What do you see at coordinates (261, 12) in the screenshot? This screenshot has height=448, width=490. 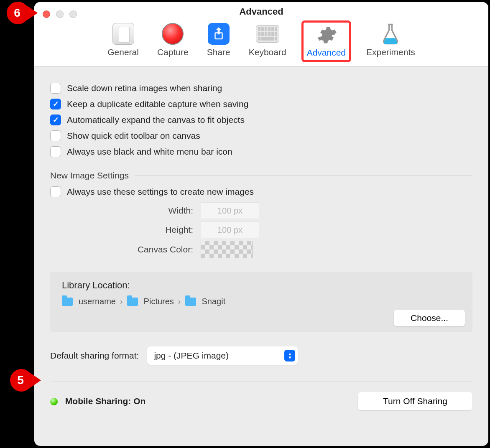 I see `window-title: Advanced` at bounding box center [261, 12].